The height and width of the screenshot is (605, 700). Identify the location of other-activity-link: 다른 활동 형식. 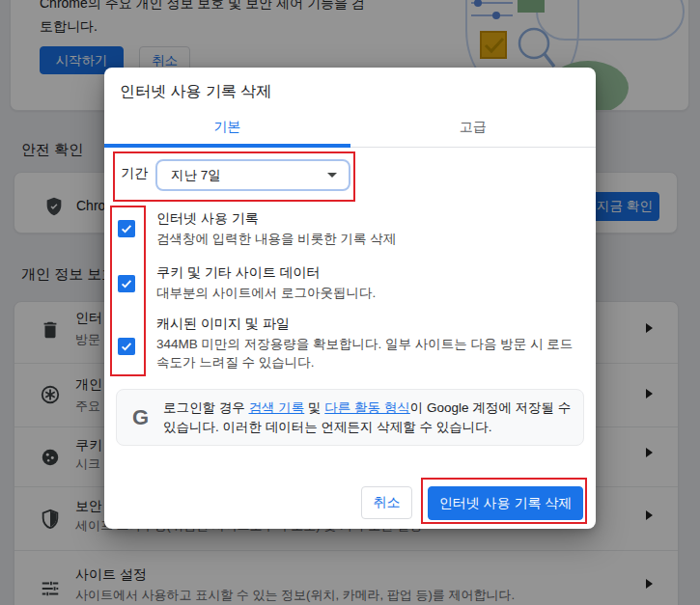
(367, 407).